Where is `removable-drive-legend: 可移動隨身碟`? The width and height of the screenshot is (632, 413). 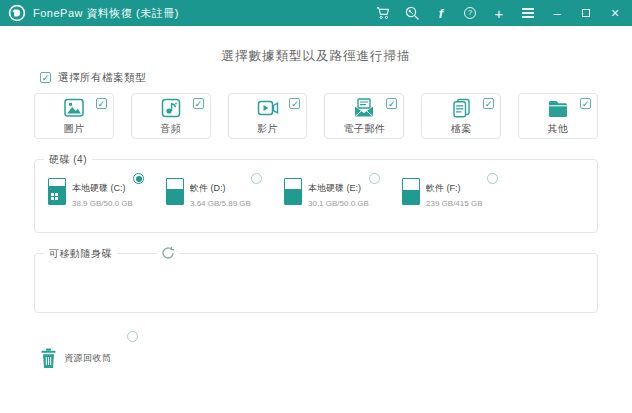 removable-drive-legend: 可移動隨身碟 is located at coordinates (80, 254).